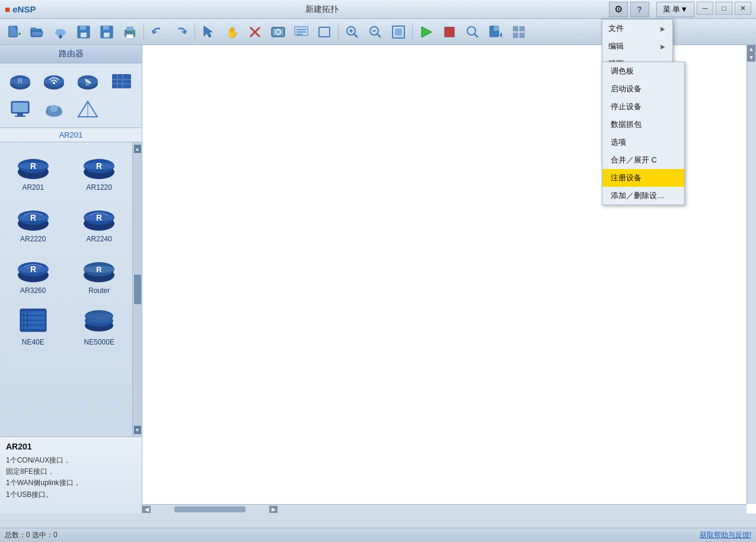 The image size is (756, 542). I want to click on menu-item-edit: 编辑▶, so click(637, 46).